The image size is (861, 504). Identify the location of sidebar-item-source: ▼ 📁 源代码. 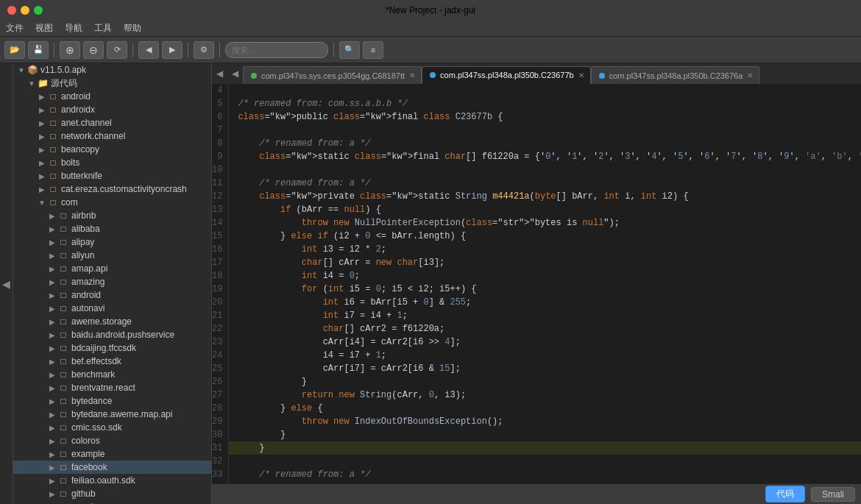
(112, 83).